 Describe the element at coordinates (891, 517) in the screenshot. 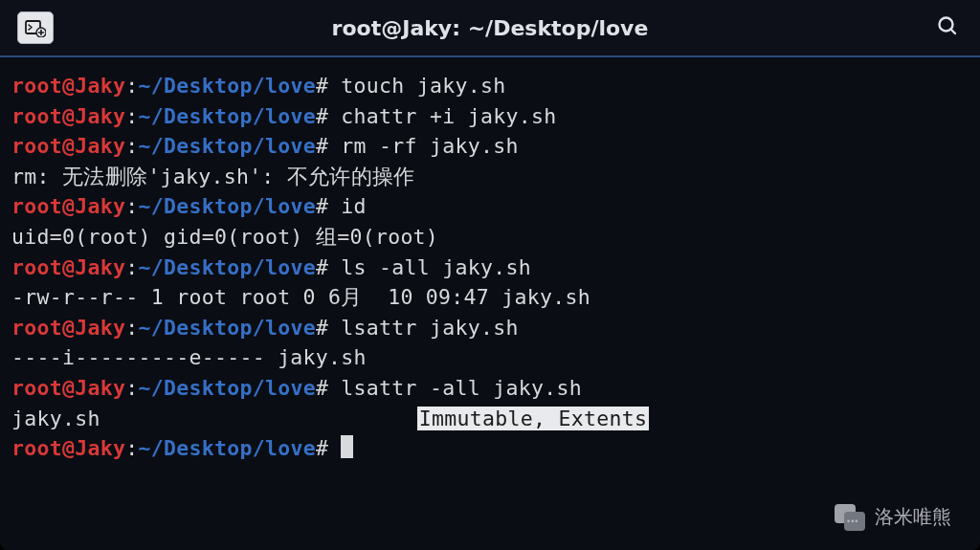

I see `watermark: ••• 洛米唯熊` at that location.